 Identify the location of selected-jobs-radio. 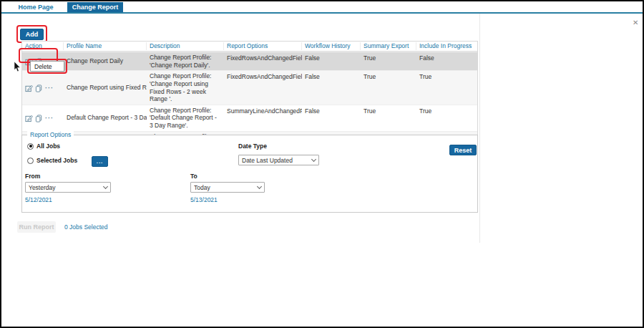
(30, 160).